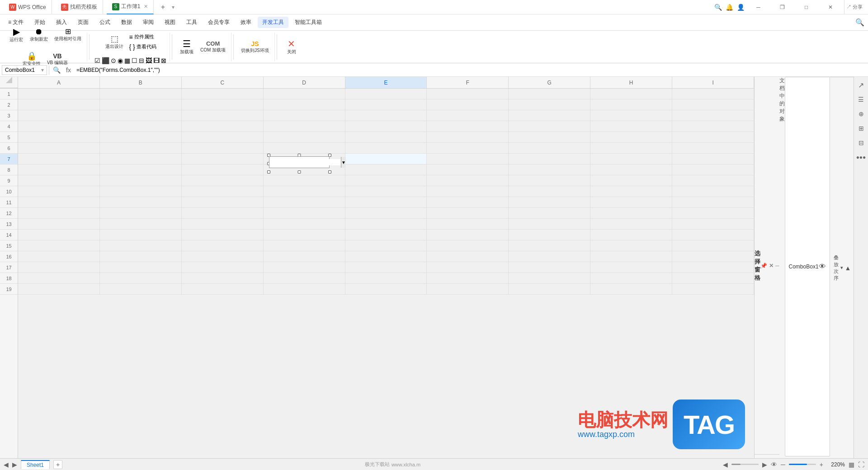  Describe the element at coordinates (305, 235) in the screenshot. I see `cell-d14` at that location.